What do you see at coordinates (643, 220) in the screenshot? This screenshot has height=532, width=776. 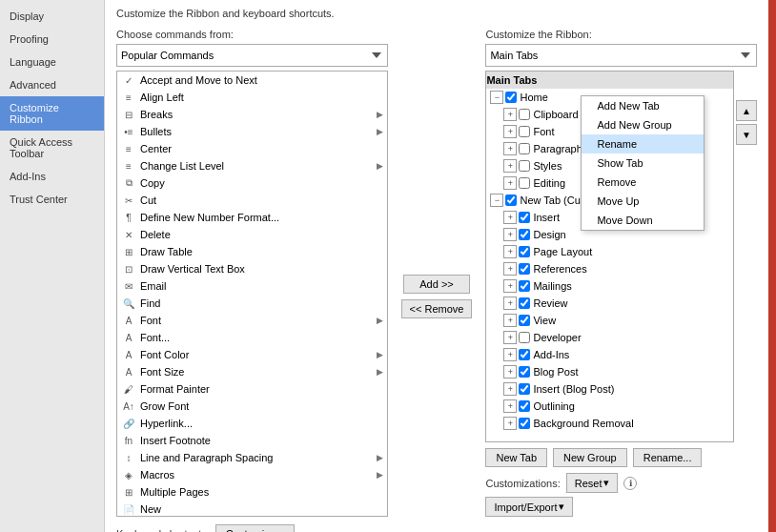 I see `context-menu-item: Move Down` at bounding box center [643, 220].